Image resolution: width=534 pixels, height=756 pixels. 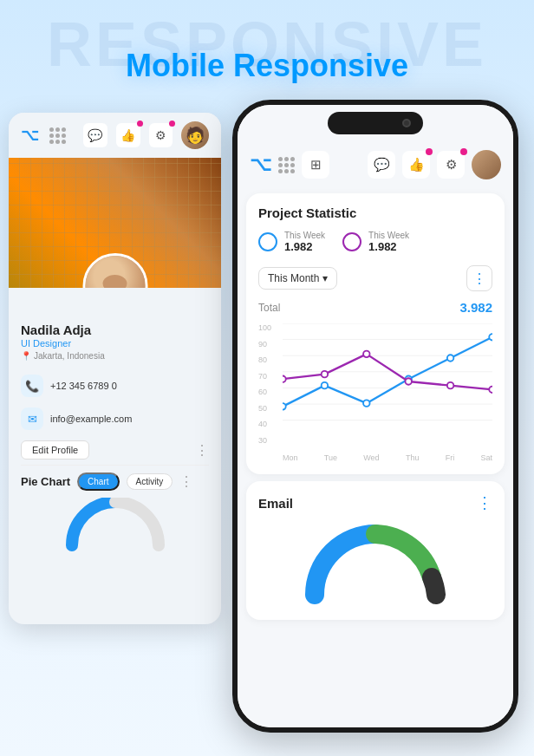 I want to click on edit-profile-row: Edit Profile ⋮, so click(x=114, y=450).